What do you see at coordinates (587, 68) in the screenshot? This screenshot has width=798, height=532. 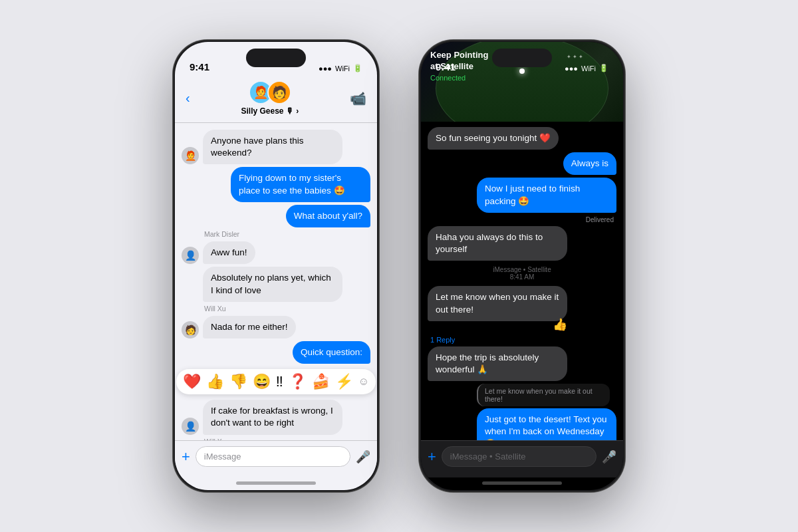 I see `status-icons-2: ●●● WiFi 🔋` at bounding box center [587, 68].